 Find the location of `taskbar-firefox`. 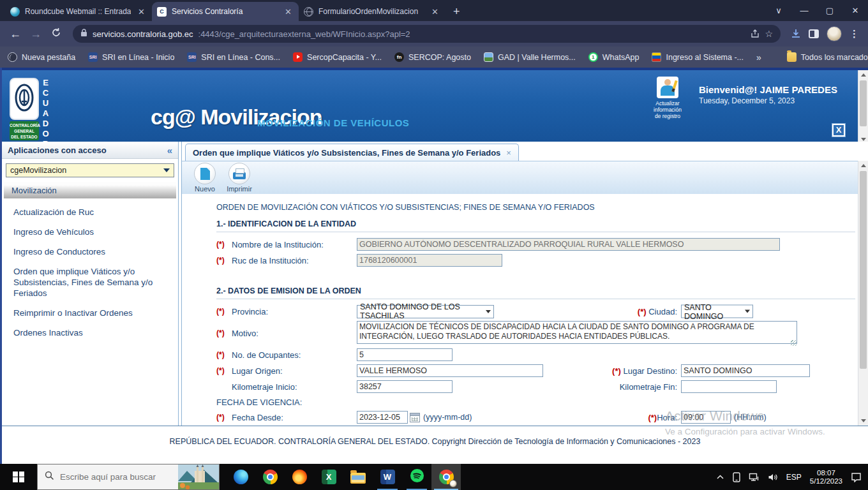

taskbar-firefox is located at coordinates (299, 477).